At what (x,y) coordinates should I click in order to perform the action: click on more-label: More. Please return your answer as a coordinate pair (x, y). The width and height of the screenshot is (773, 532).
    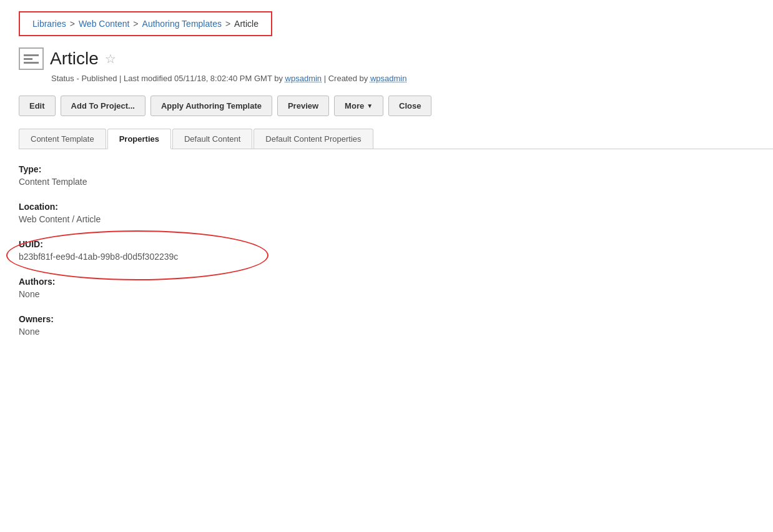
    Looking at the image, I should click on (355, 106).